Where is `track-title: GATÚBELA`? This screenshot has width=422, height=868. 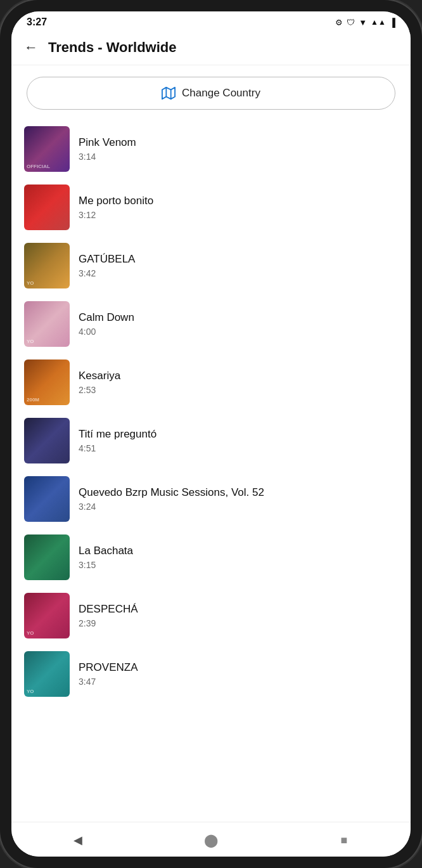 track-title: GATÚBELA is located at coordinates (106, 259).